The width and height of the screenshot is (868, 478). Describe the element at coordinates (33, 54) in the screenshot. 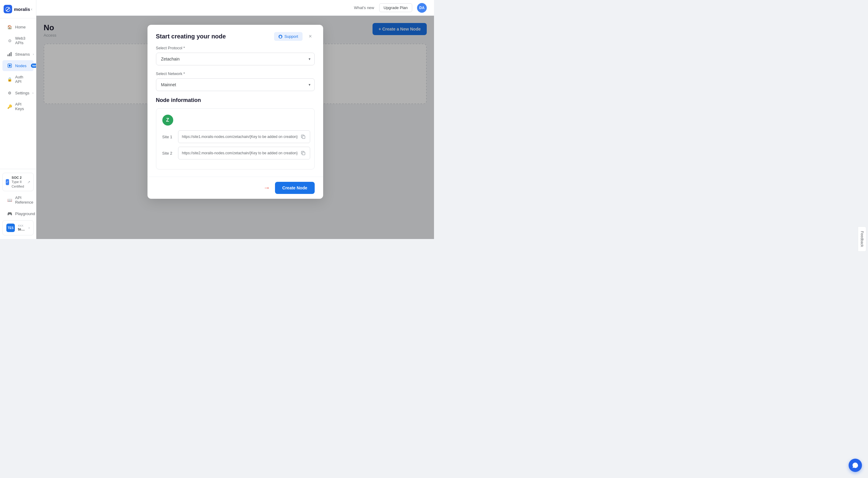

I see `streams-chevron-icon: ›` at that location.